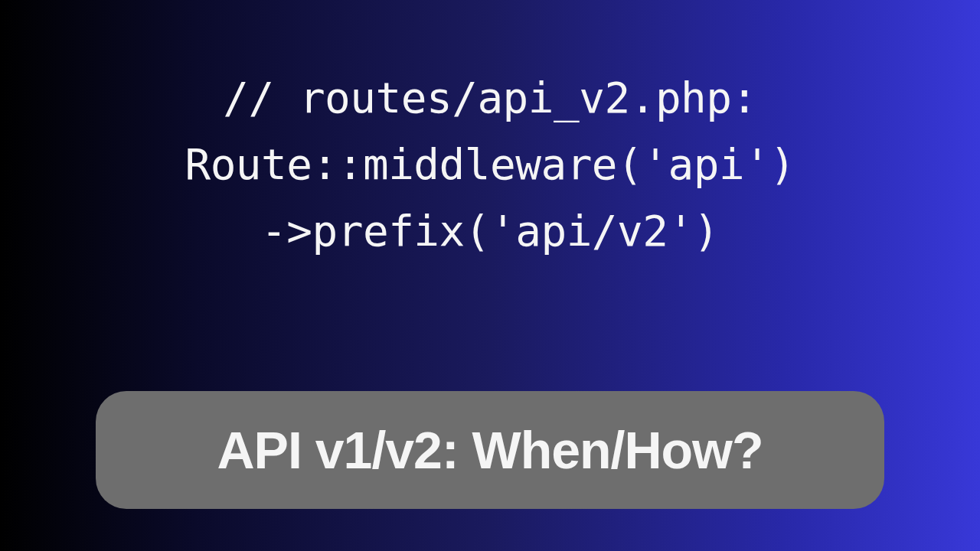 The image size is (980, 551). What do you see at coordinates (490, 165) in the screenshot?
I see `code-line-2: Route::middleware('api')` at bounding box center [490, 165].